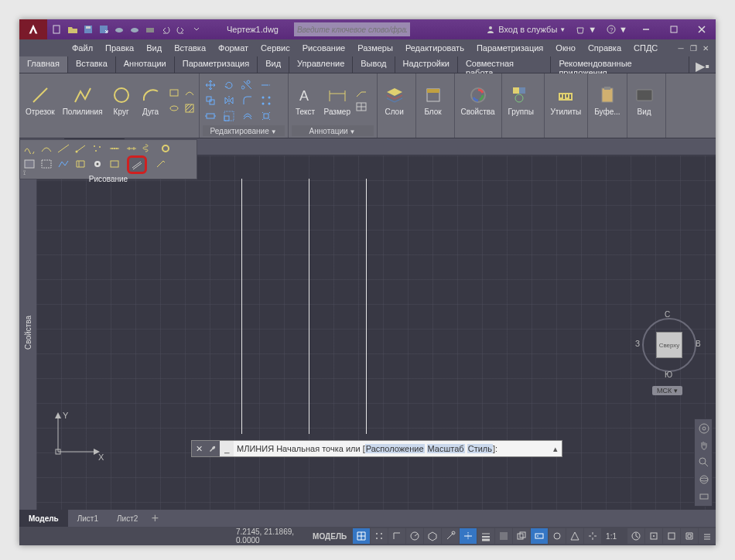 Image resolution: width=735 pixels, height=560 pixels. I want to click on mirror-icon, so click(229, 101).